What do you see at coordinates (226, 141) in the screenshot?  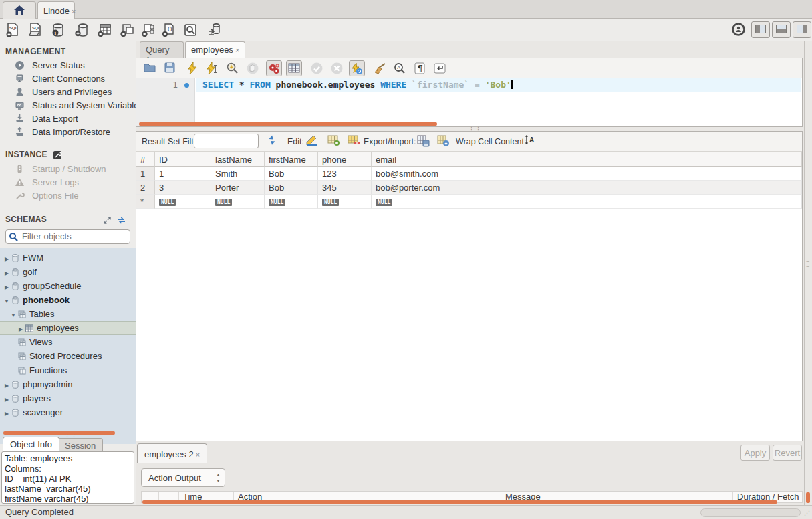 I see `result-filter-input` at bounding box center [226, 141].